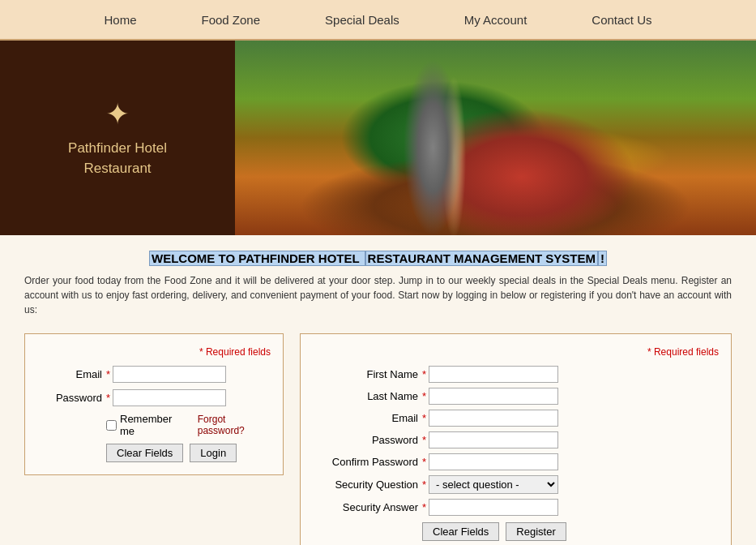 Image resolution: width=756 pixels, height=545 pixels. Describe the element at coordinates (365, 440) in the screenshot. I see `register-password-label: Password` at that location.